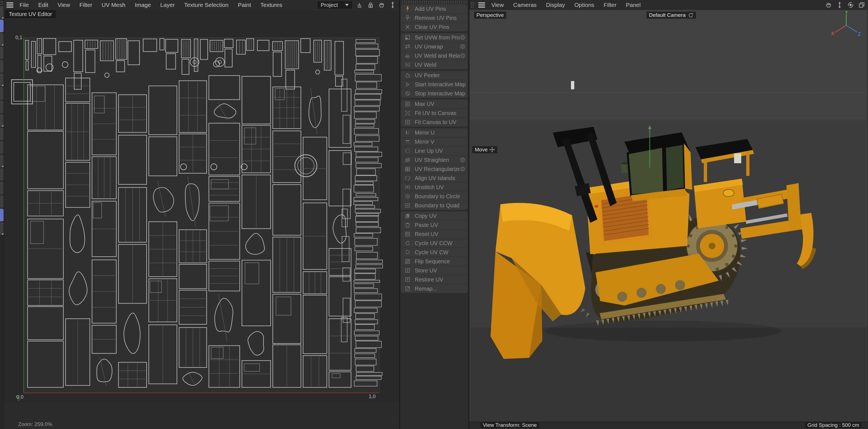  Describe the element at coordinates (434, 122) in the screenshot. I see `command-fit-canvas-to-uv: Fit Canvas to UV` at that location.